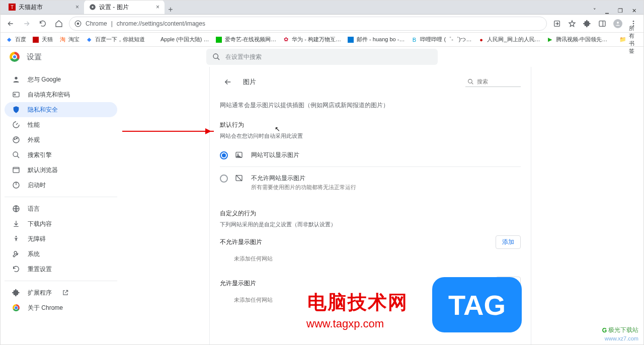 This screenshot has width=644, height=345. Describe the element at coordinates (370, 224) in the screenshot. I see `custom-behavior-sub: 下列网站采用的是自定义设置（而非默认设置）` at that location.